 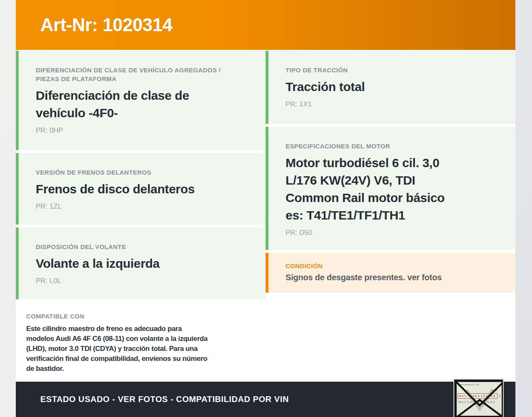 What do you see at coordinates (142, 131) in the screenshot?
I see `pr-code: PR: 0HP` at bounding box center [142, 131].